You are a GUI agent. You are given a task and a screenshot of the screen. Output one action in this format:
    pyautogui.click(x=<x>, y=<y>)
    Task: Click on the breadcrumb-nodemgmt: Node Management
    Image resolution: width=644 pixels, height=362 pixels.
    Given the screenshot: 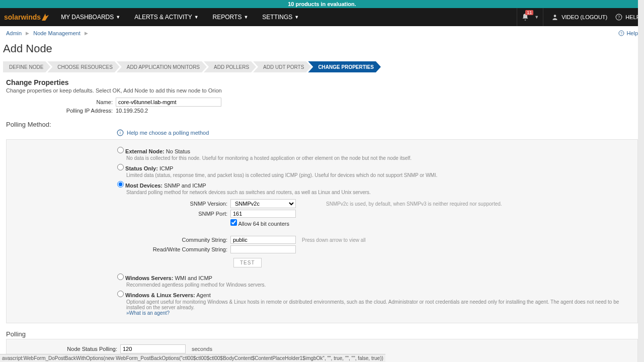 What is the action you would take?
    pyautogui.click(x=57, y=33)
    